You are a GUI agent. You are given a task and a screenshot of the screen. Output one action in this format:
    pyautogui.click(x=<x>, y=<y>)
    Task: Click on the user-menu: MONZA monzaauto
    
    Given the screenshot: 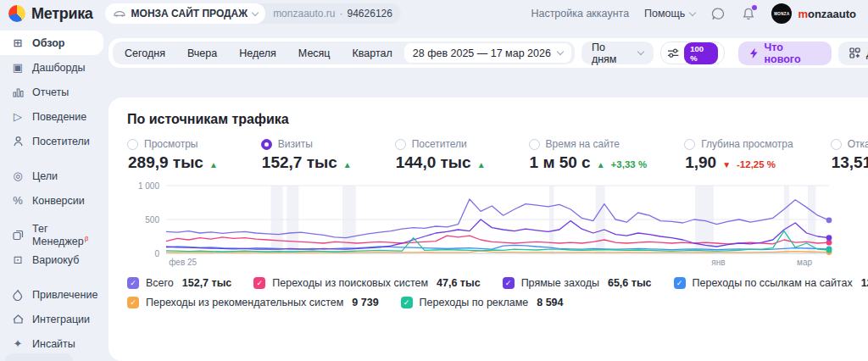 What is the action you would take?
    pyautogui.click(x=814, y=14)
    